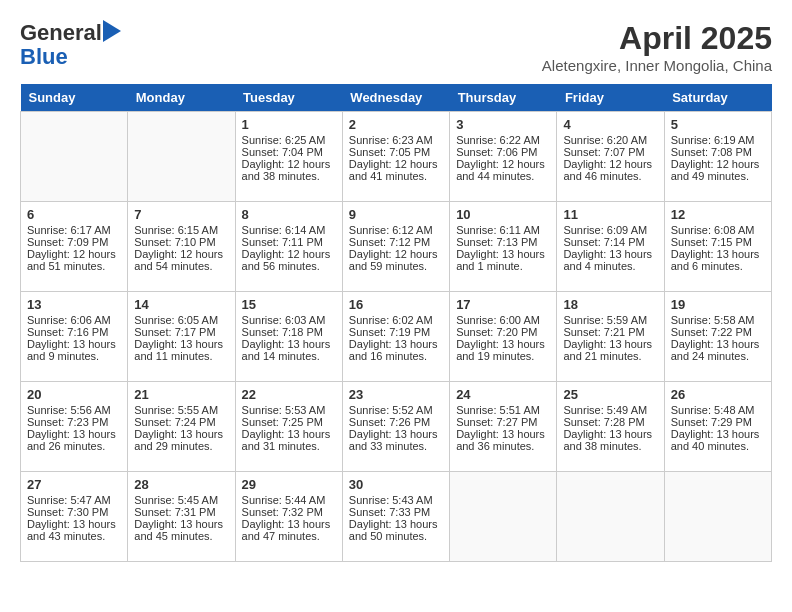 The image size is (792, 612). What do you see at coordinates (288, 337) in the screenshot?
I see `calendar-cell: 15Sunrise: 6:03 AMSunset: 7:18 PMDayligh…` at bounding box center [288, 337].